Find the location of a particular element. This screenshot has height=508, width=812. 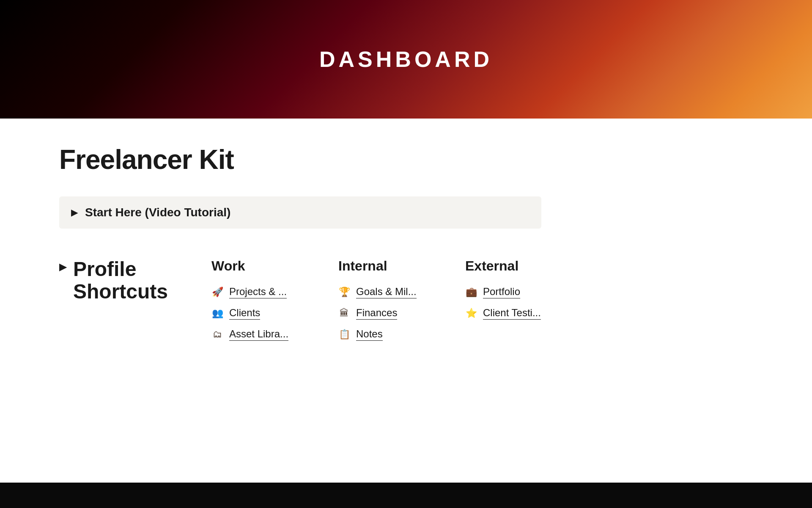

notes-label: Notes is located at coordinates (370, 334).